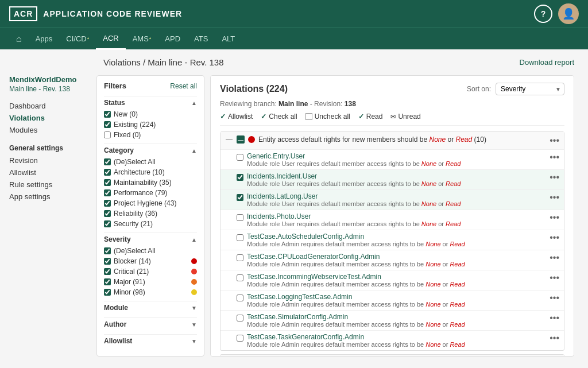 This screenshot has height=368, width=588. I want to click on read-kw-1: Read, so click(453, 164).